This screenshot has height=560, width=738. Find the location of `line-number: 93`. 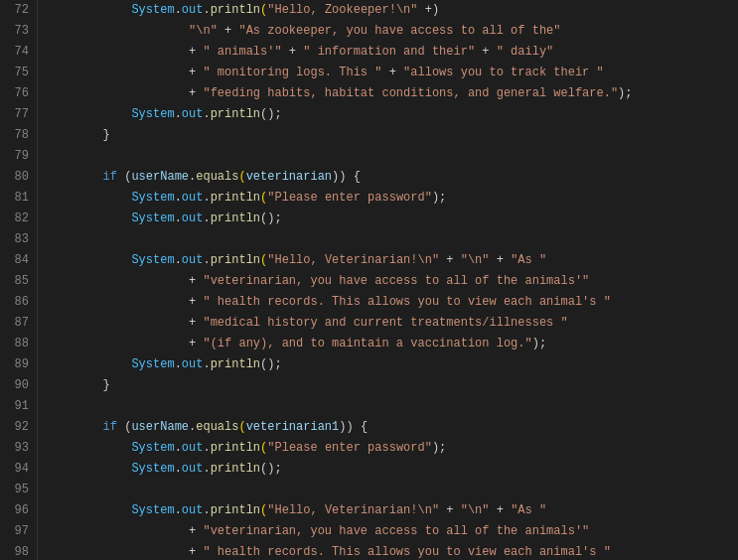

line-number: 93 is located at coordinates (16, 449).